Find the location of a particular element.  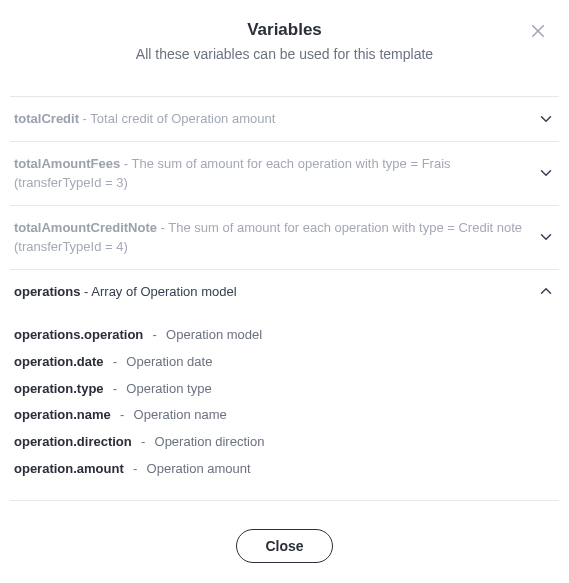

variable-desc: Total credit of Operation amount is located at coordinates (182, 118).